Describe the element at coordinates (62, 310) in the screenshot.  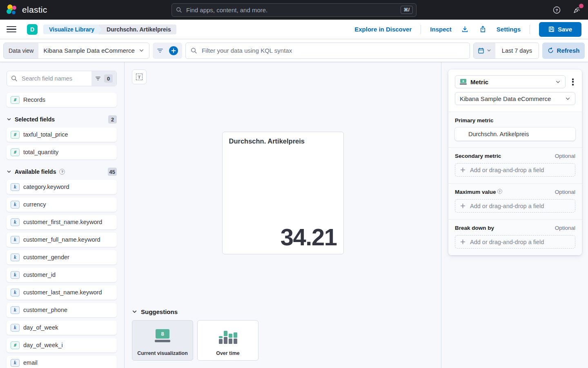
I see `field-item: k customer_phone` at that location.